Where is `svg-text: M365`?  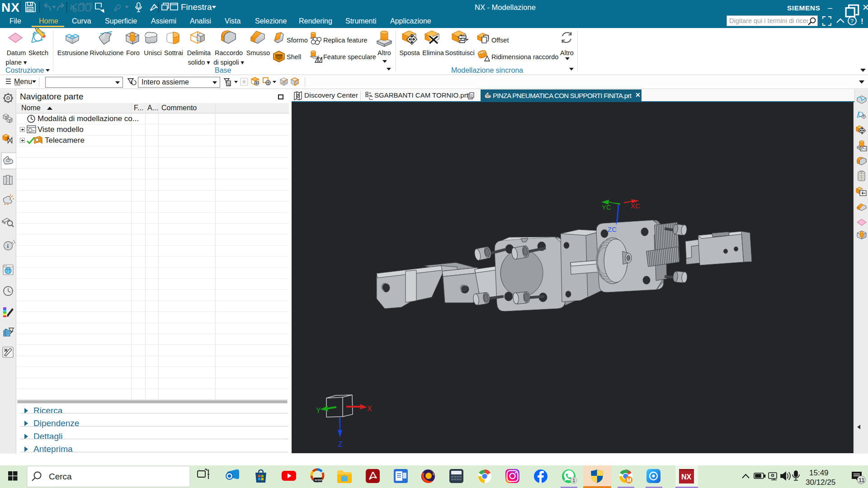
svg-text: M365 is located at coordinates (319, 480).